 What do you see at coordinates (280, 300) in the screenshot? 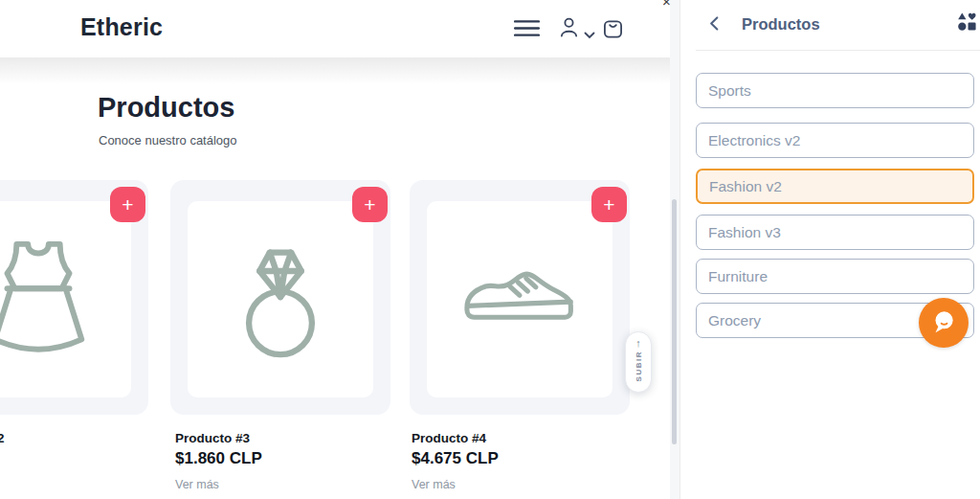
I see `ring-icon` at bounding box center [280, 300].